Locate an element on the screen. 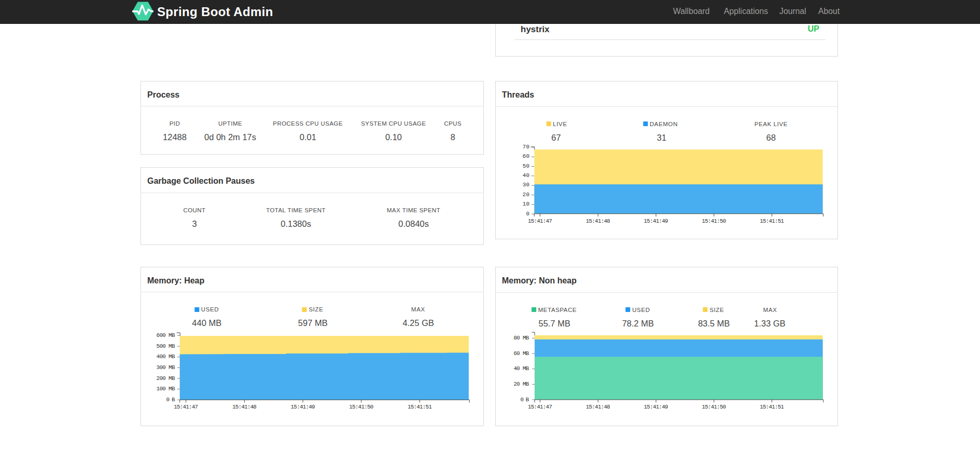 This screenshot has height=463, width=980. svg-text: 0 is located at coordinates (528, 214).